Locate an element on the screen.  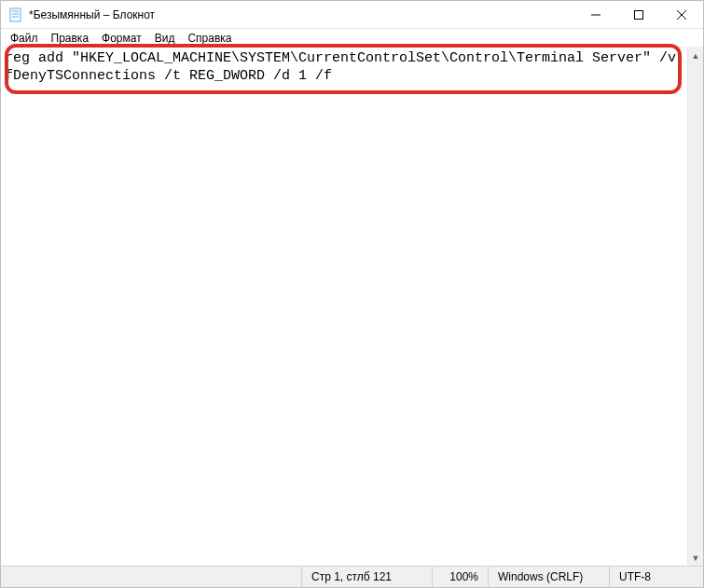
vertical-scrollbar: ▲ ▼ is located at coordinates (696, 307).